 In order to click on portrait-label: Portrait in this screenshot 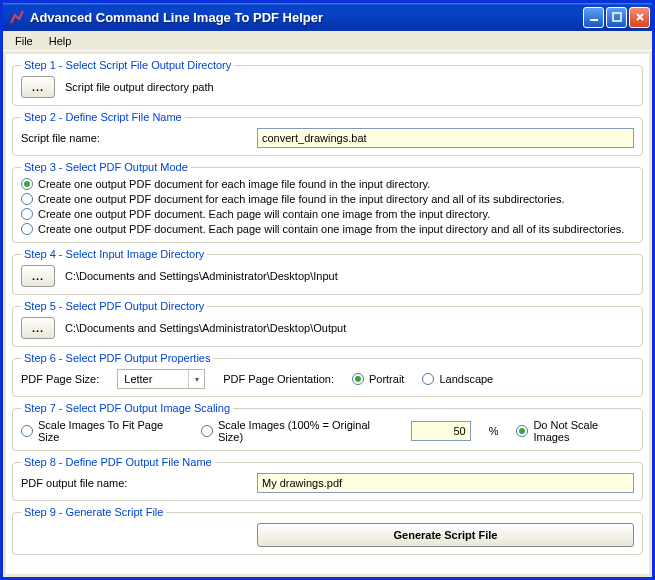, I will do `click(386, 379)`.